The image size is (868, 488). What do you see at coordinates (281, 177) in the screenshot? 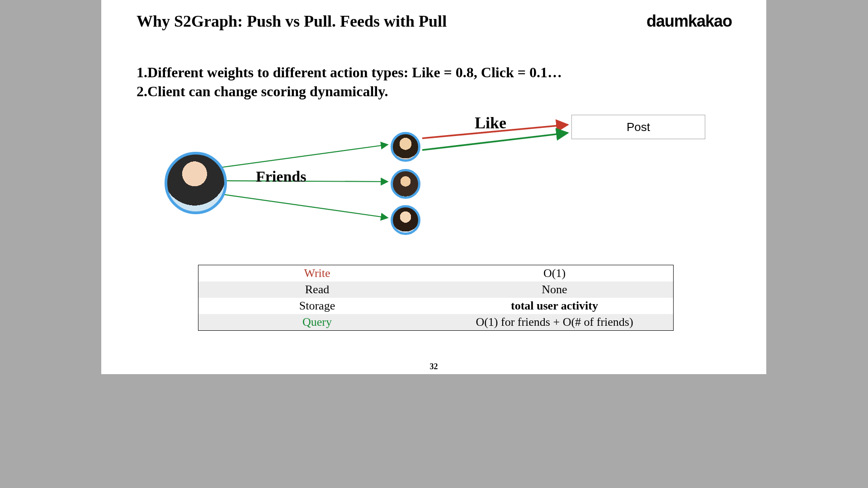
I see `friends-label: Friends` at bounding box center [281, 177].